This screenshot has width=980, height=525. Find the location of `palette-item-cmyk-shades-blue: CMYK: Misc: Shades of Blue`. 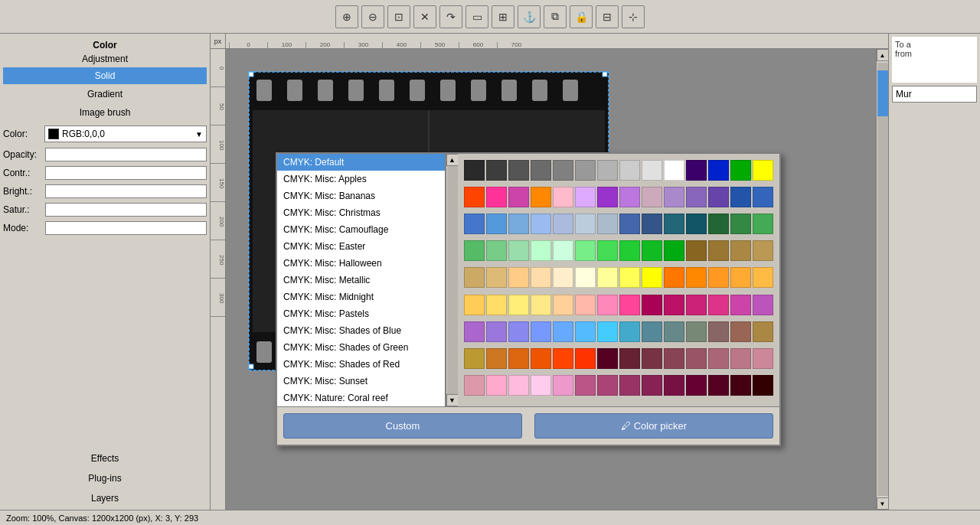

palette-item-cmyk-shades-blue: CMYK: Misc: Shades of Blue is located at coordinates (361, 331).